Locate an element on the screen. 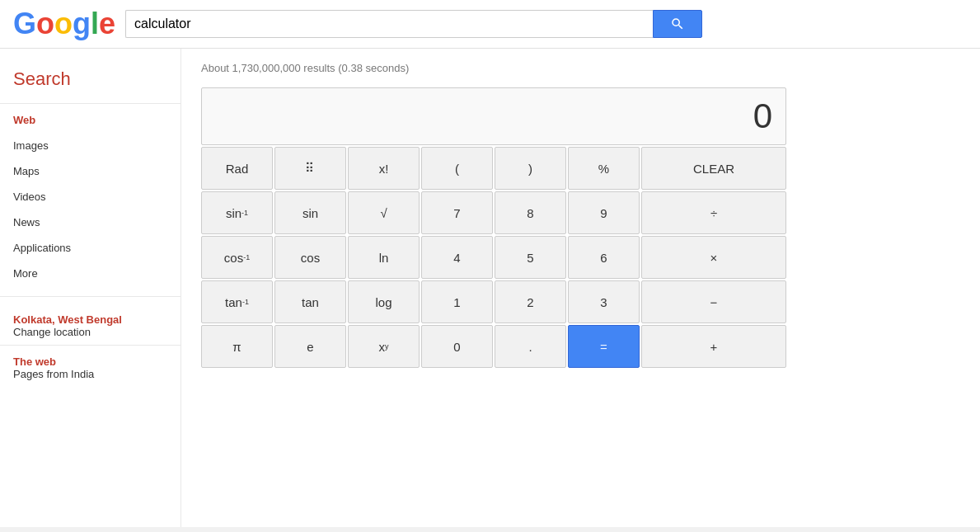 The width and height of the screenshot is (980, 532). calc-btn-2: 2 is located at coordinates (531, 302).